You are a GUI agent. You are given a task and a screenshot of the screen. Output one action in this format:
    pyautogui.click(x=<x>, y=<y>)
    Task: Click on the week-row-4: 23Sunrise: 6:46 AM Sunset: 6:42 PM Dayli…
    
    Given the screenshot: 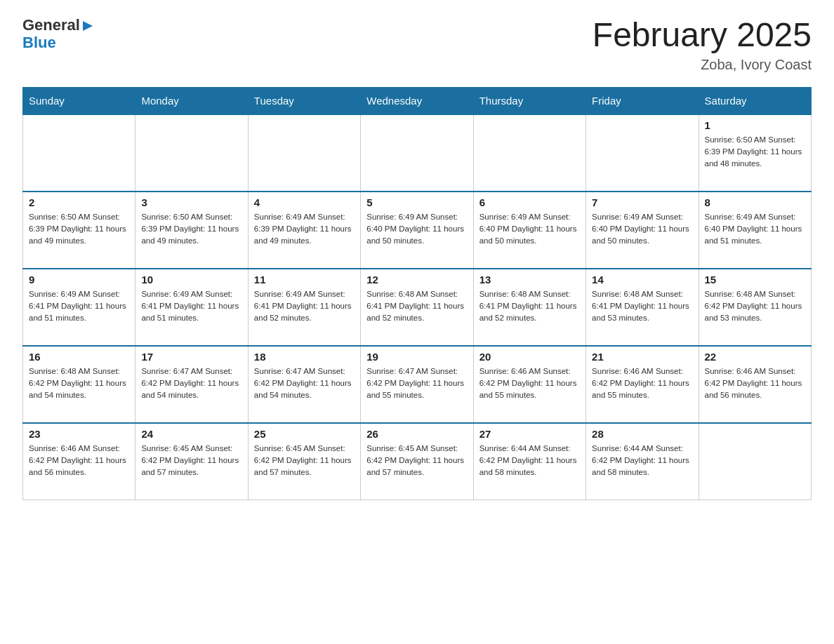 What is the action you would take?
    pyautogui.click(x=417, y=462)
    